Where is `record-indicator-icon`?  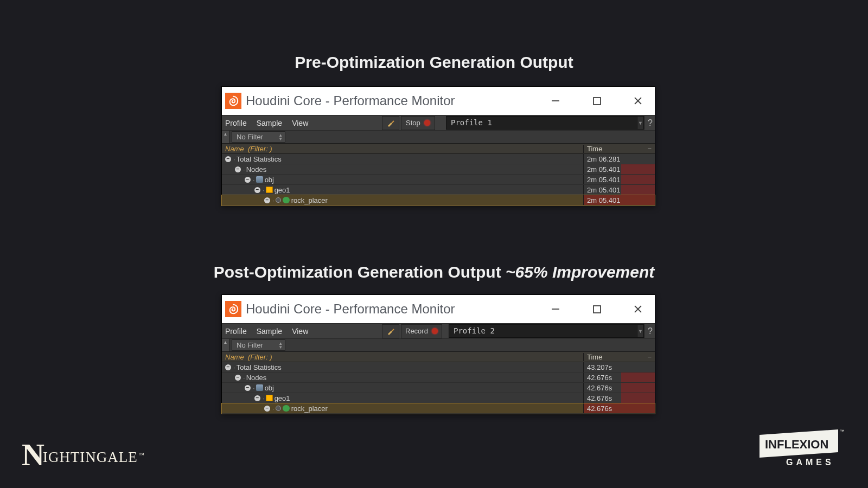
record-indicator-icon is located at coordinates (427, 123).